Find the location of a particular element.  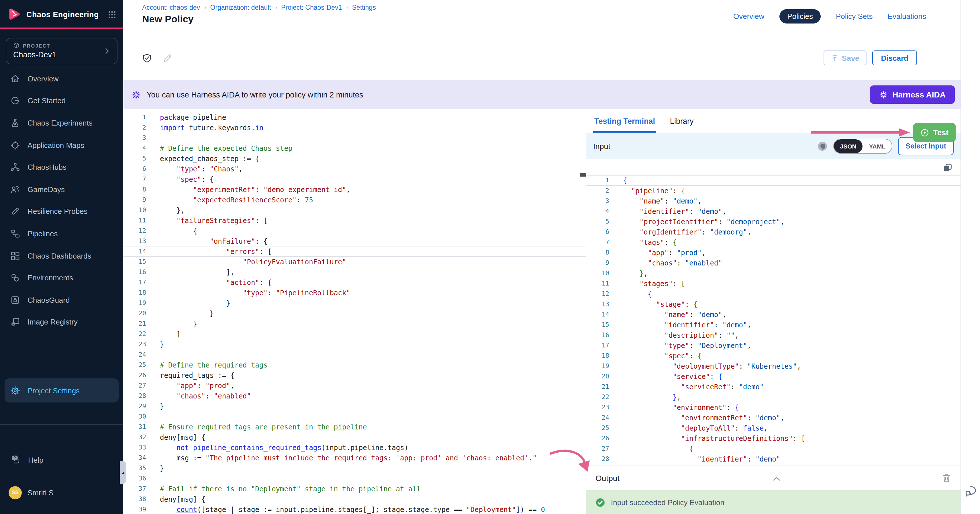

sidebar-item-gamedays: GameDays is located at coordinates (62, 189).